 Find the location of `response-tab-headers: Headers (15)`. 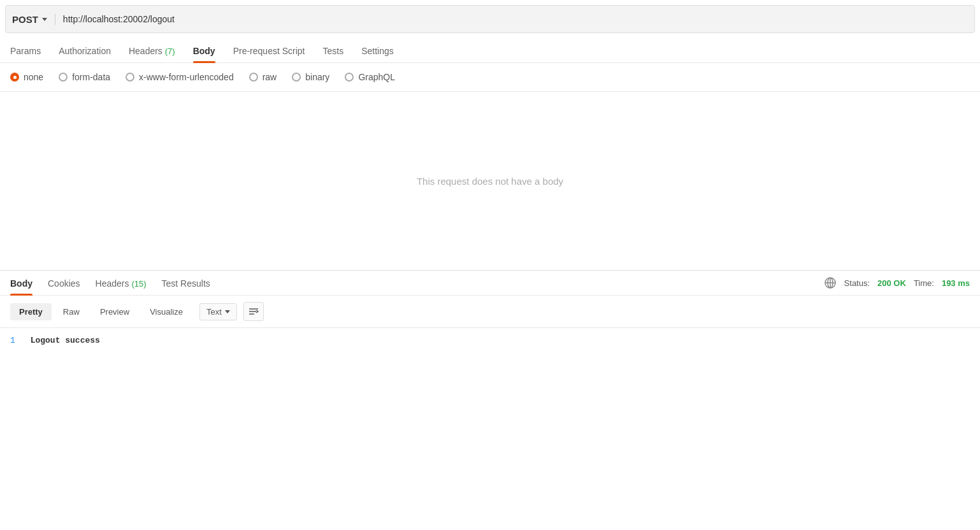

response-tab-headers: Headers (15) is located at coordinates (121, 283).